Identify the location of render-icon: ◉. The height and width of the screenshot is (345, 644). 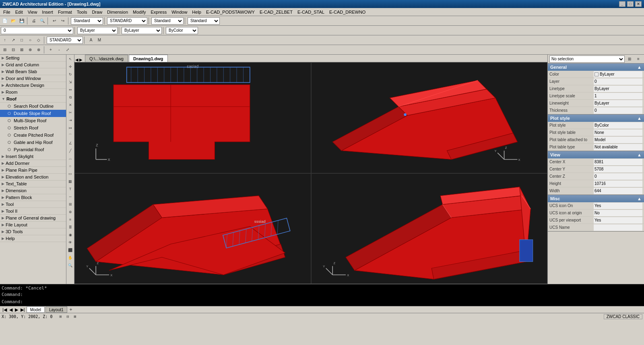
(70, 235).